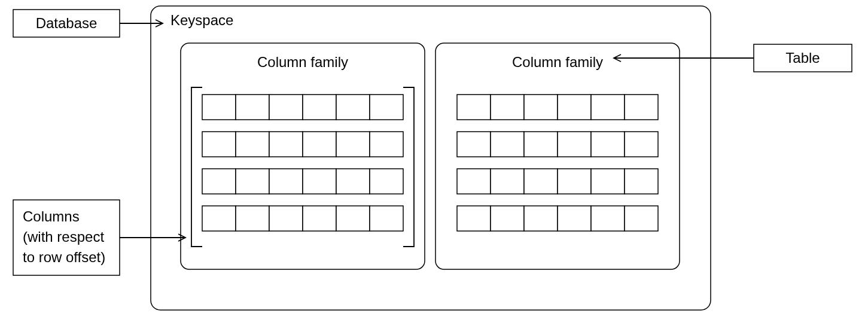 The width and height of the screenshot is (868, 316). What do you see at coordinates (197, 167) in the screenshot?
I see `left-bracket-icon` at bounding box center [197, 167].